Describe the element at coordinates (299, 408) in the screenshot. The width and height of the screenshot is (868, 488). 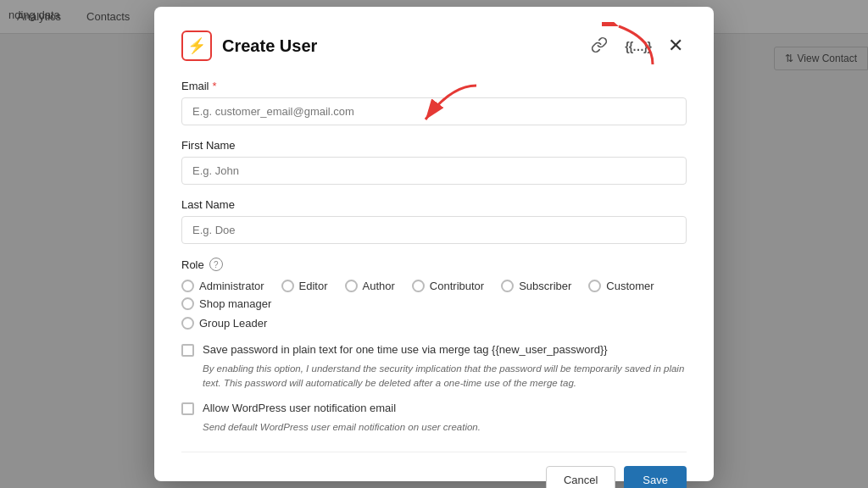
I see `notification-checkbox-label: Allow WordPress user notification email` at that location.